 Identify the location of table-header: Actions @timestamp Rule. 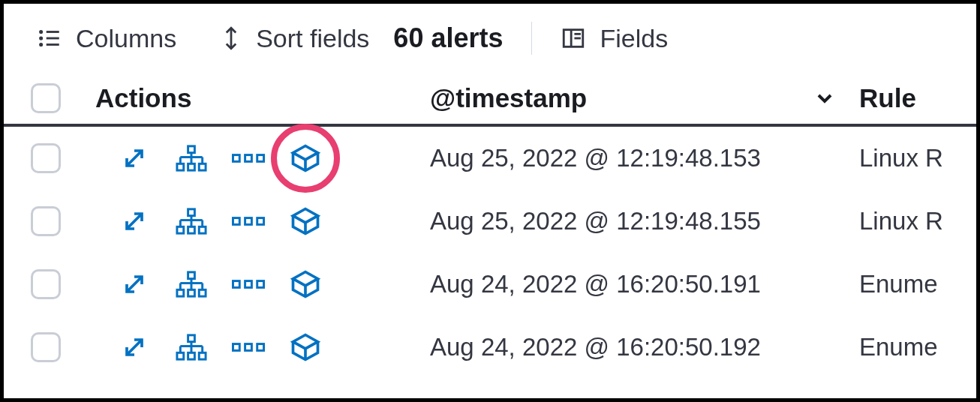
(490, 100).